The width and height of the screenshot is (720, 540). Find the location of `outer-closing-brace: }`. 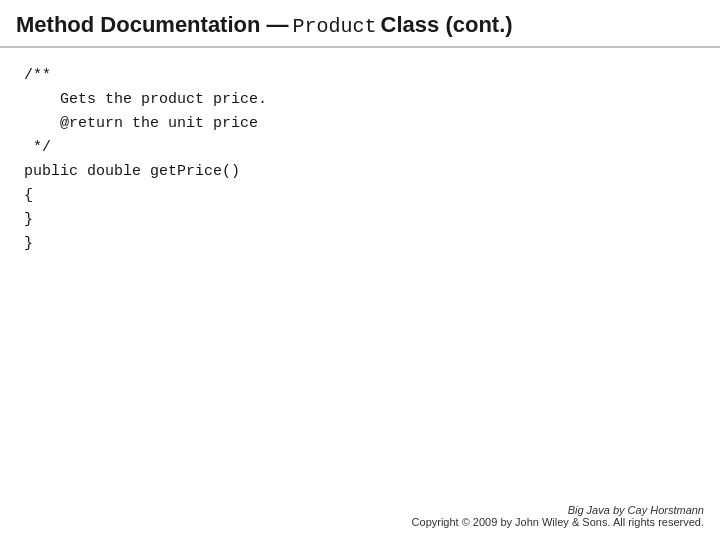

outer-closing-brace: } is located at coordinates (360, 244).